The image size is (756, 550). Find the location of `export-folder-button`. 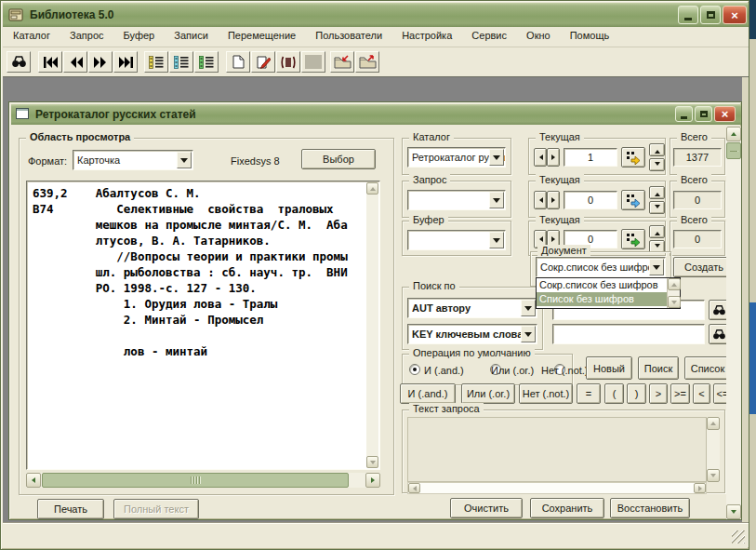

export-folder-button is located at coordinates (367, 61).